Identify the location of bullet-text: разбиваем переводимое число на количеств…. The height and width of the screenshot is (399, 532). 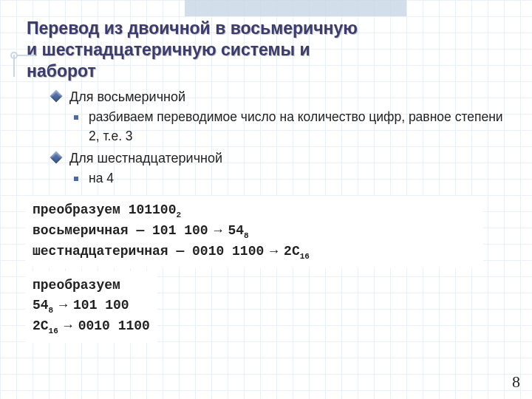
(296, 126).